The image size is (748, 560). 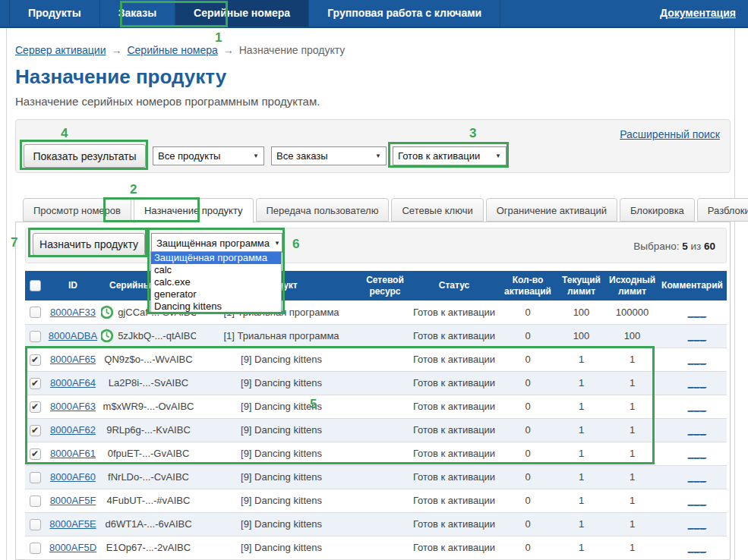 What do you see at coordinates (216, 294) in the screenshot?
I see `dropdown-option: generator` at bounding box center [216, 294].